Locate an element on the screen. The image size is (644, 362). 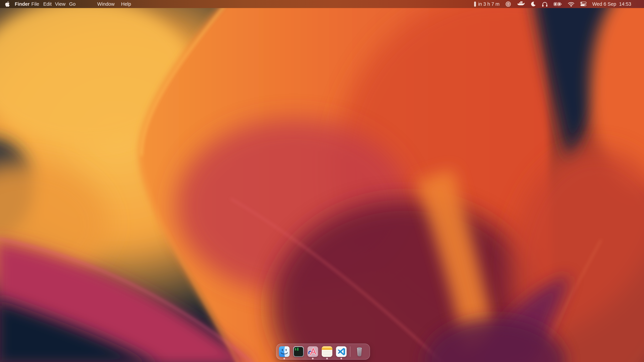
menu-view: View is located at coordinates (60, 4).